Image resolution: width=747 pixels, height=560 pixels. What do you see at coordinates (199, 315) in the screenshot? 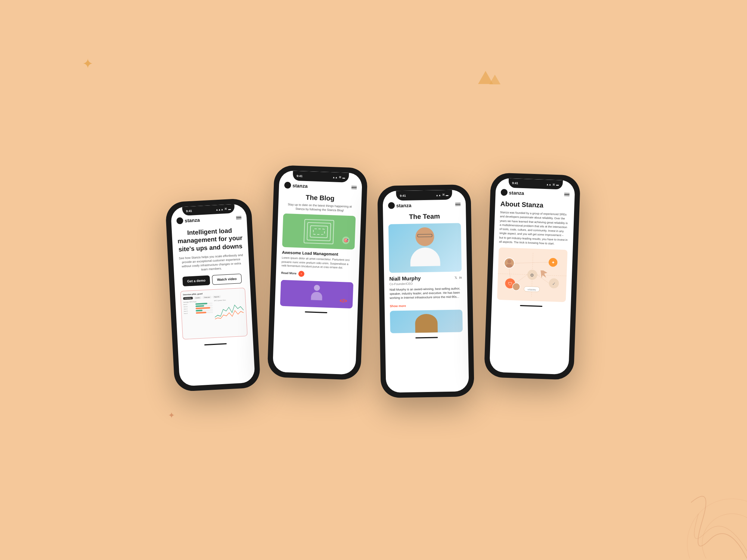
I see `bar-chart-area: Average SPS Posts Item A Item B` at bounding box center [199, 315].